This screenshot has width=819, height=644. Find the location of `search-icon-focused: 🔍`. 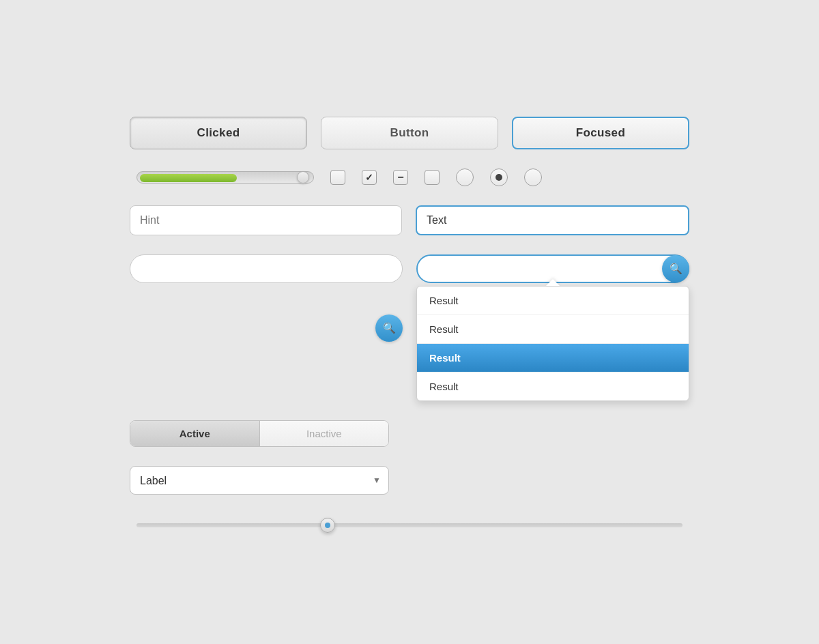

search-icon-focused: 🔍 is located at coordinates (676, 269).